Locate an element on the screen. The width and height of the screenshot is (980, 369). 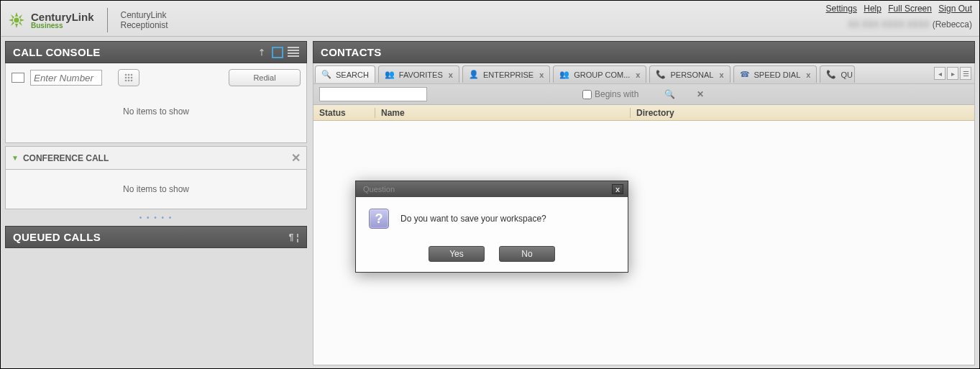
top-links: Settings Help Full Screen Sign Out is located at coordinates (897, 9).